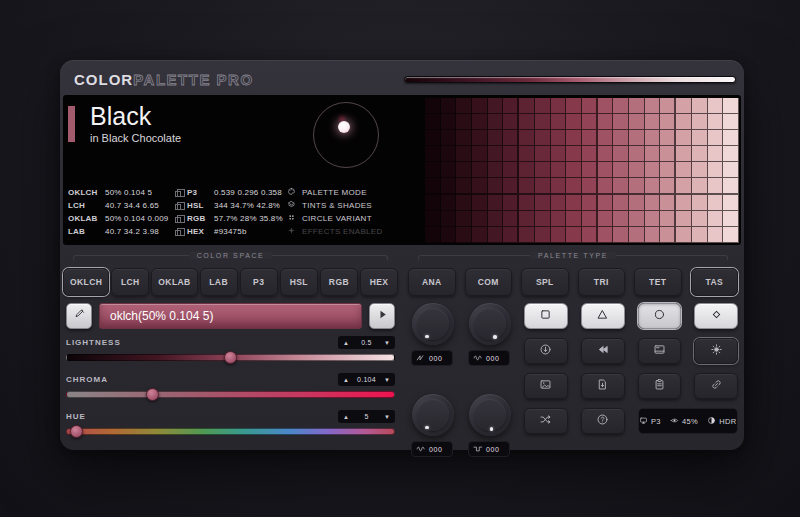 The image size is (800, 517). I want to click on color-space-button-oklch: OKLCH, so click(86, 282).